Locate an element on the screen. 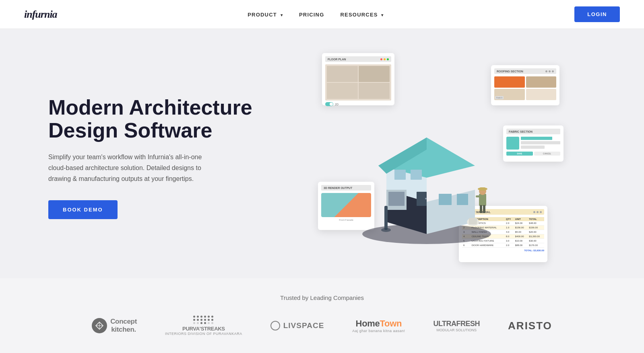  concept-kitchen-icon is located at coordinates (99, 326).